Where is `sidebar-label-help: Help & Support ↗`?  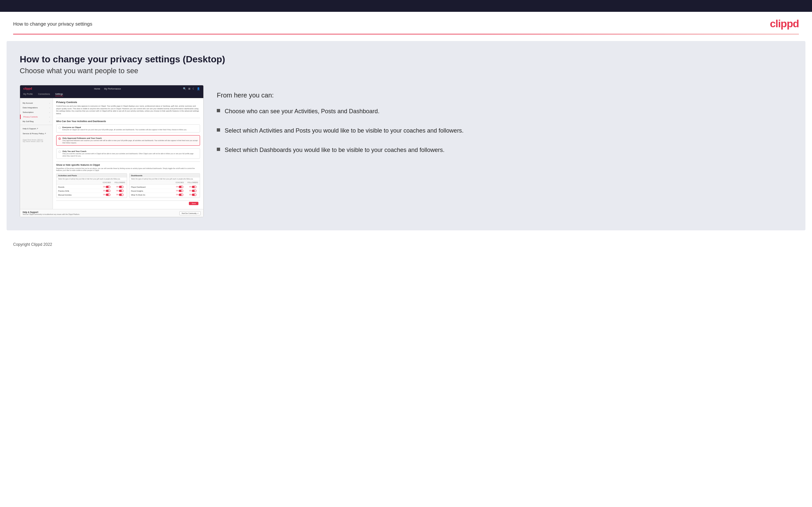 sidebar-label-help: Help & Support ↗ is located at coordinates (31, 129).